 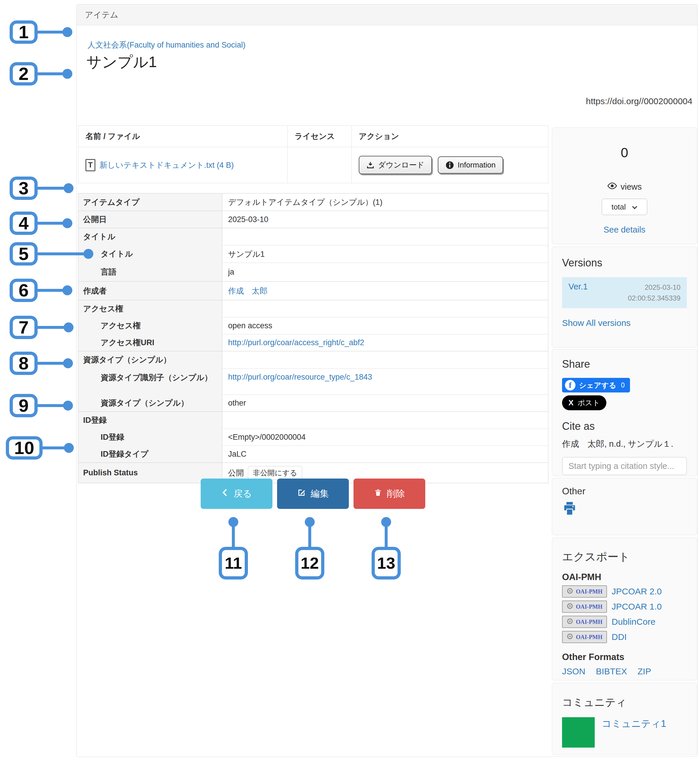 What do you see at coordinates (102, 15) in the screenshot?
I see `panel-title: アイテム` at bounding box center [102, 15].